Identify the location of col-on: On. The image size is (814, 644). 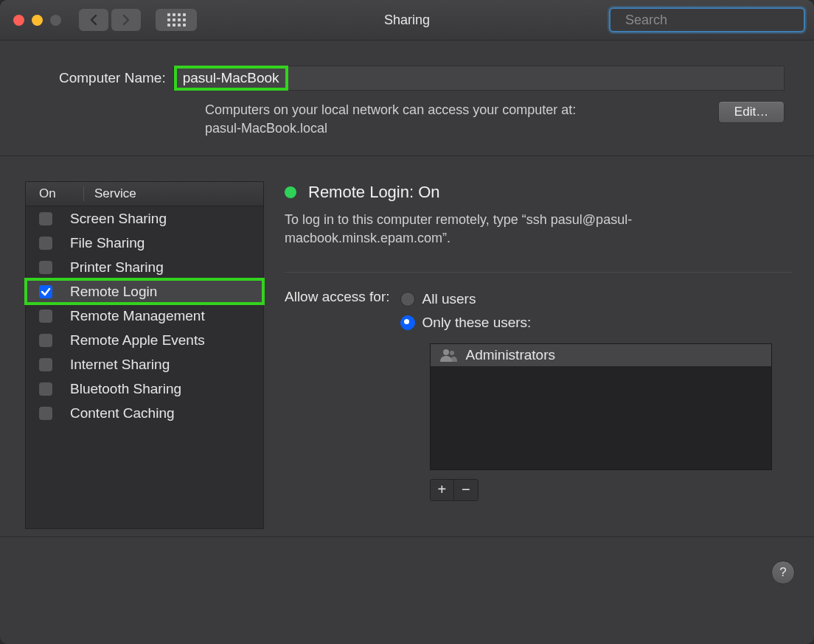
(55, 194).